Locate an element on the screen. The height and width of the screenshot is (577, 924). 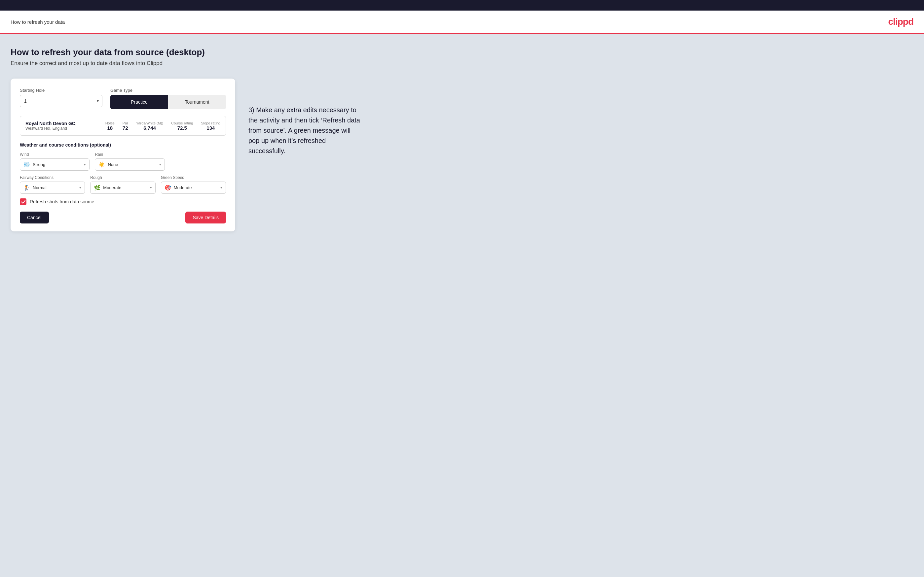
page-heading: How to refresh your data from source (de… is located at coordinates (462, 53).